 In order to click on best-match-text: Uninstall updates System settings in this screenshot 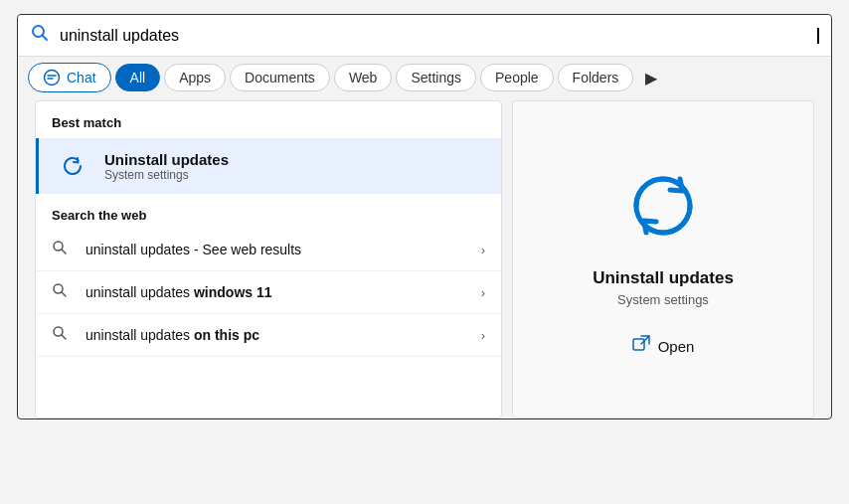, I will do `click(167, 167)`.